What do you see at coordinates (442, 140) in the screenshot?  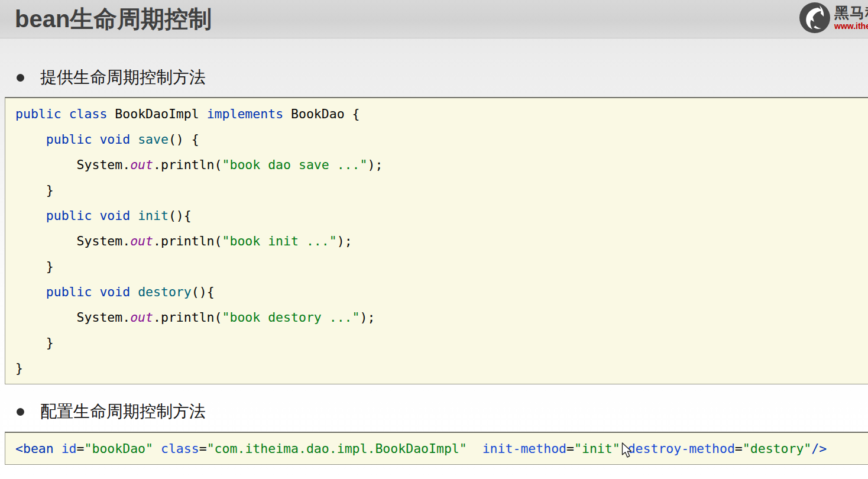 I see `code-line: public void save() {` at bounding box center [442, 140].